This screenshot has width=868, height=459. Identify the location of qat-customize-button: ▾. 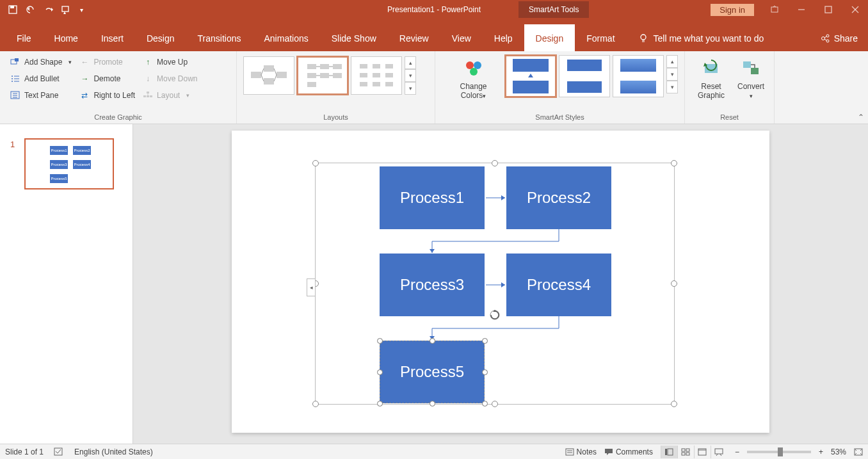
(81, 10).